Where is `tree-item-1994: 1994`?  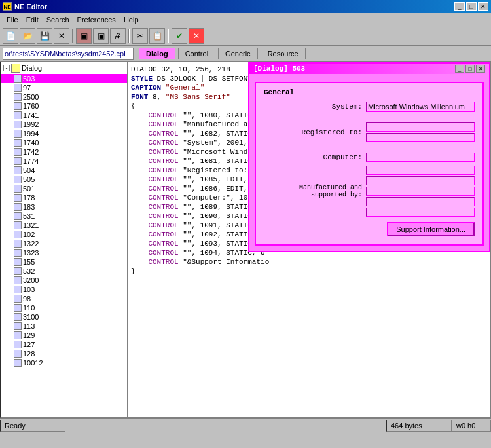 tree-item-1994: 1994 is located at coordinates (64, 134).